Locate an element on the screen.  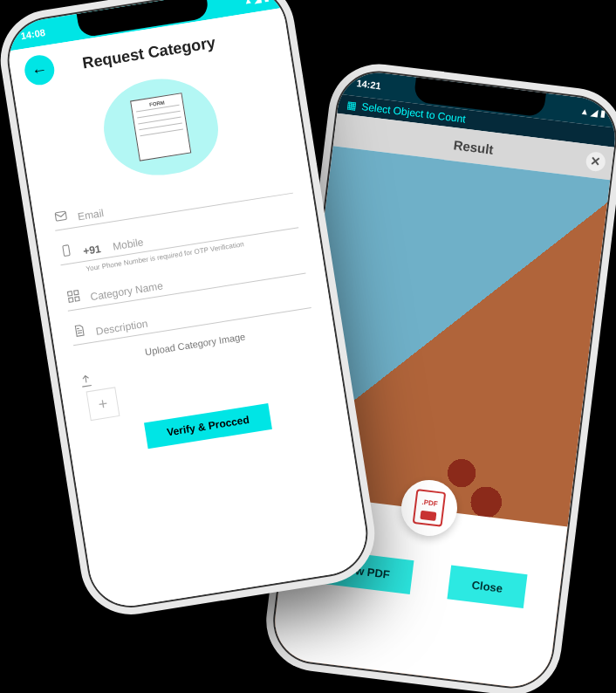
add-image-button: + is located at coordinates (103, 403).